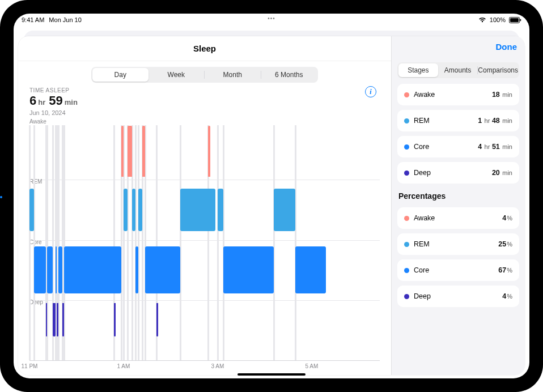  Describe the element at coordinates (458, 147) in the screenshot. I see `stage-duration-core: Core4 hr 51 min` at that location.